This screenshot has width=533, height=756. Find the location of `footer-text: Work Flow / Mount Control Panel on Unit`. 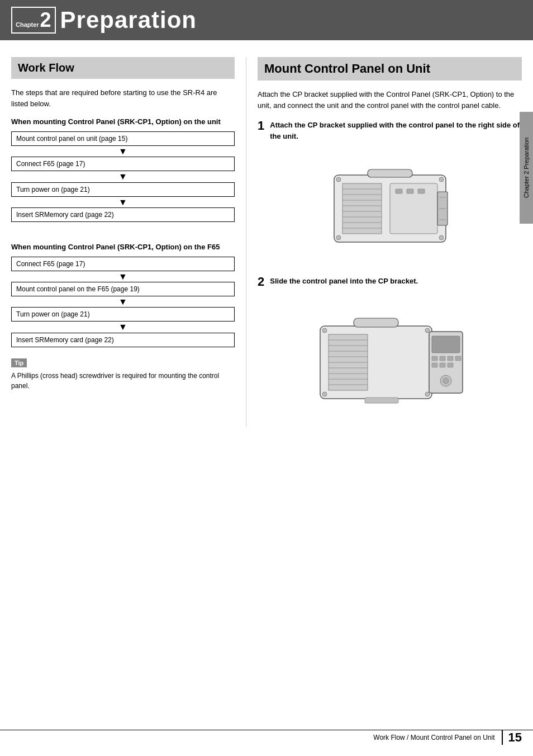

footer-text: Work Flow / Mount Control Panel on Unit is located at coordinates (434, 738).